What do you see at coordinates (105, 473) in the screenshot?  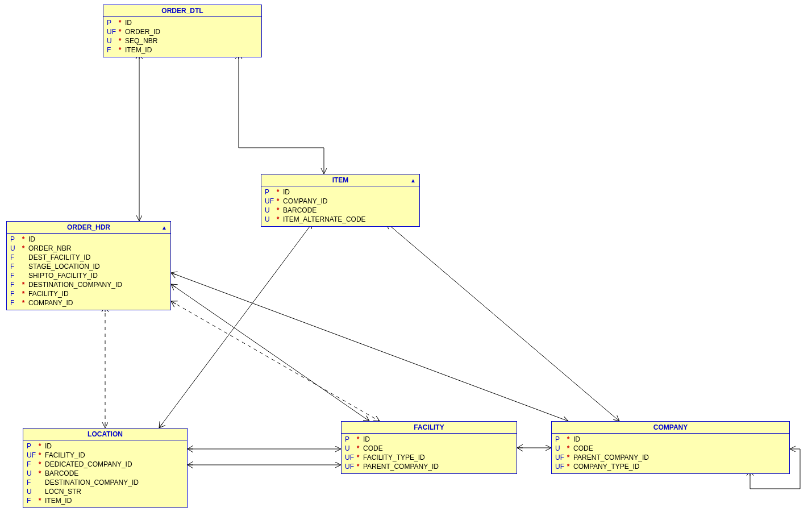 I see `attribute-row: U*BARCODE` at bounding box center [105, 473].